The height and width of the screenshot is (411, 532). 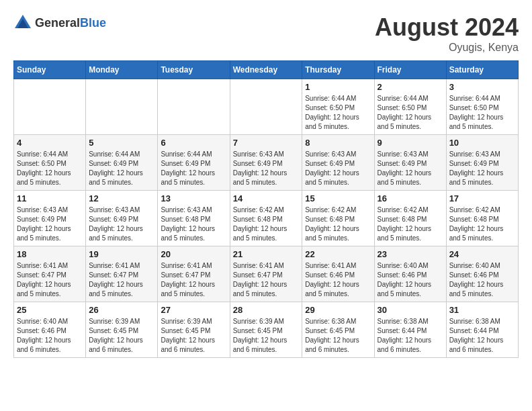 I want to click on weekday-header-cell: Thursday, so click(x=339, y=70).